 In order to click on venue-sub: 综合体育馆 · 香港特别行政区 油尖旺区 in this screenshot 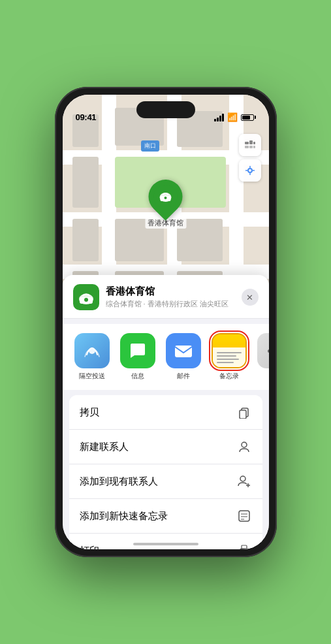, I will do `click(170, 304)`.